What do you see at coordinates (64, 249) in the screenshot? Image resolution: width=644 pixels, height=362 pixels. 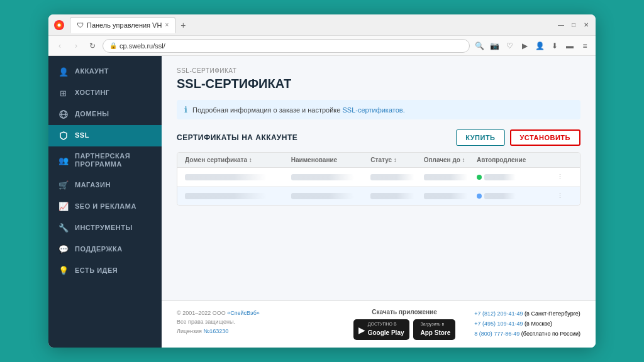 I see `support-icon: 💬` at bounding box center [64, 249].